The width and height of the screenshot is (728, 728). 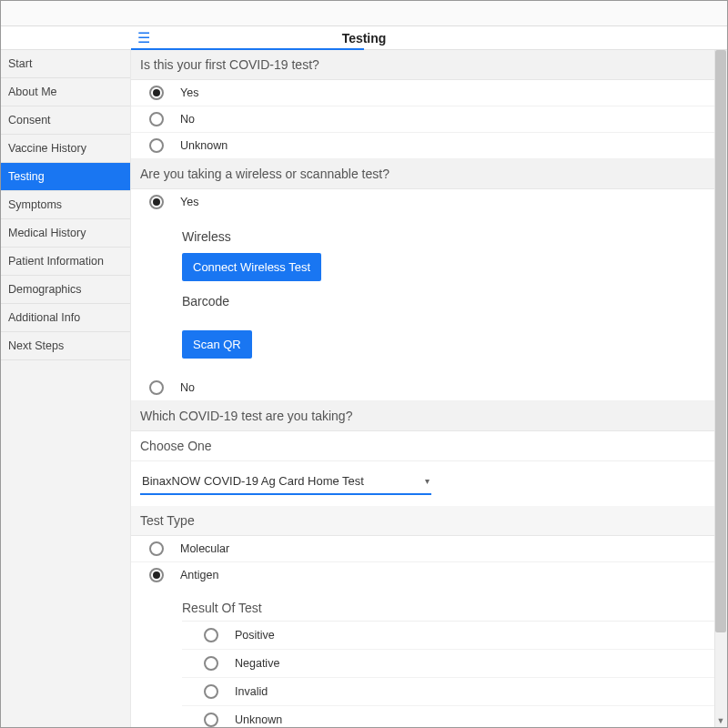 What do you see at coordinates (66, 206) in the screenshot?
I see `sidebar-item-symptoms: Symptoms` at bounding box center [66, 206].